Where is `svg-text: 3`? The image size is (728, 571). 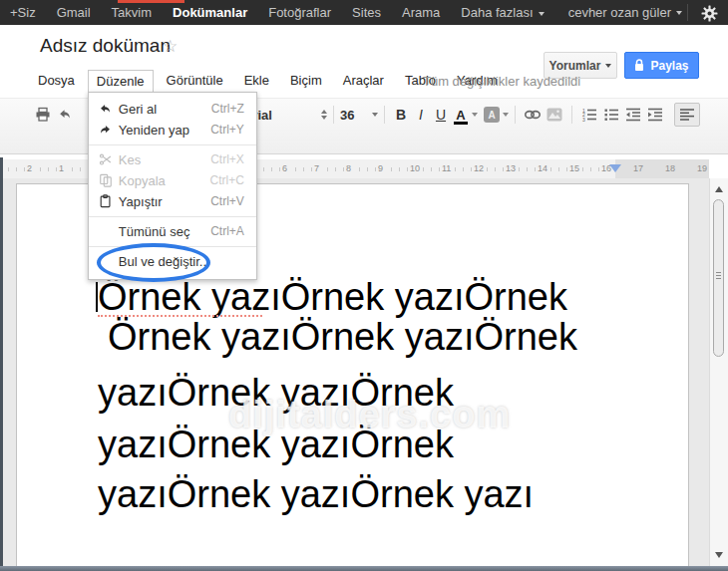 svg-text: 3 is located at coordinates (584, 120).